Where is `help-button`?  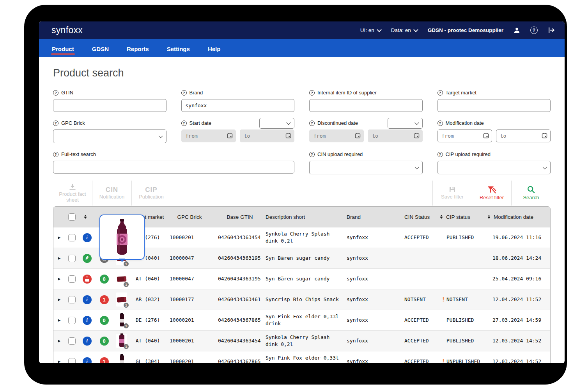 help-button is located at coordinates (534, 30).